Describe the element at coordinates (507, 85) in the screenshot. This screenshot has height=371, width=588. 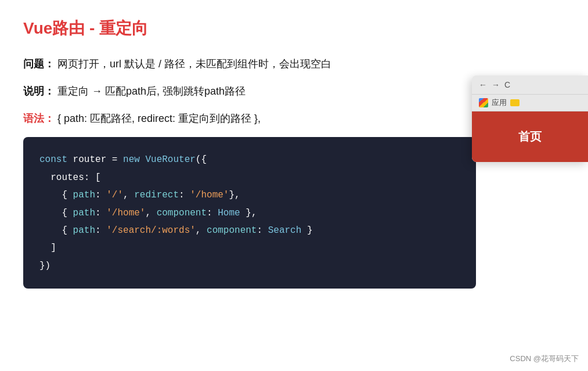
I see `reload-button: C` at that location.